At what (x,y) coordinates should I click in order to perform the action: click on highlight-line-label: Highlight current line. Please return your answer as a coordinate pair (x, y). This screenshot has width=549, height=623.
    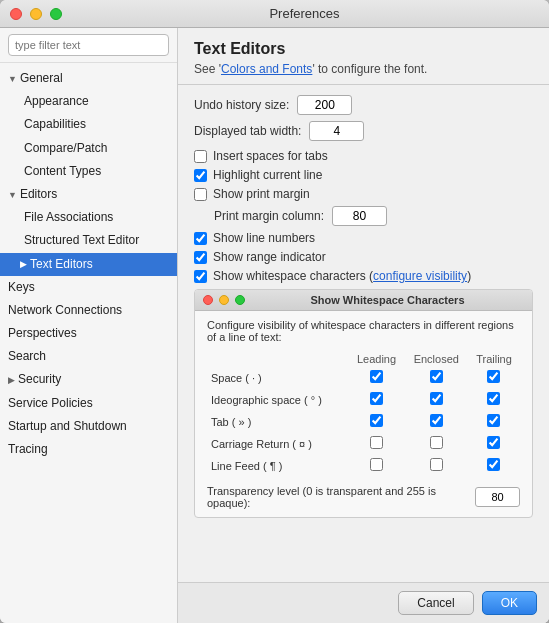
    Looking at the image, I should click on (268, 175).